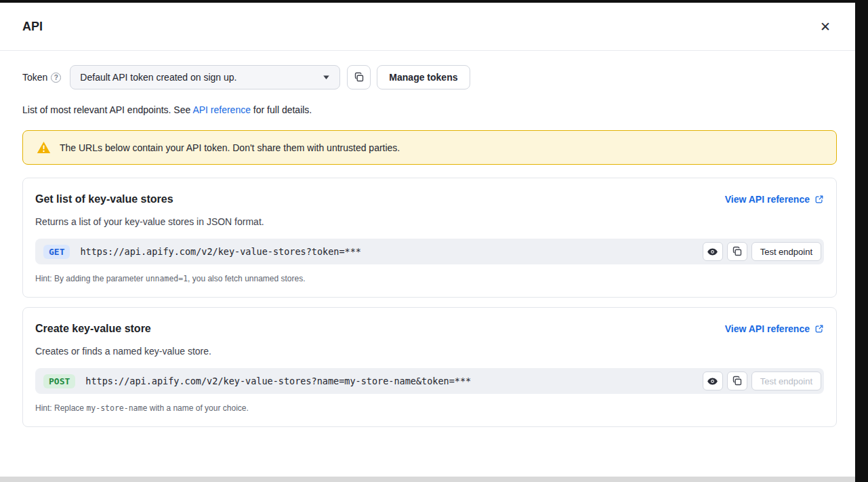 Image resolution: width=868 pixels, height=482 pixels. I want to click on hint-code: my-store-name, so click(117, 408).